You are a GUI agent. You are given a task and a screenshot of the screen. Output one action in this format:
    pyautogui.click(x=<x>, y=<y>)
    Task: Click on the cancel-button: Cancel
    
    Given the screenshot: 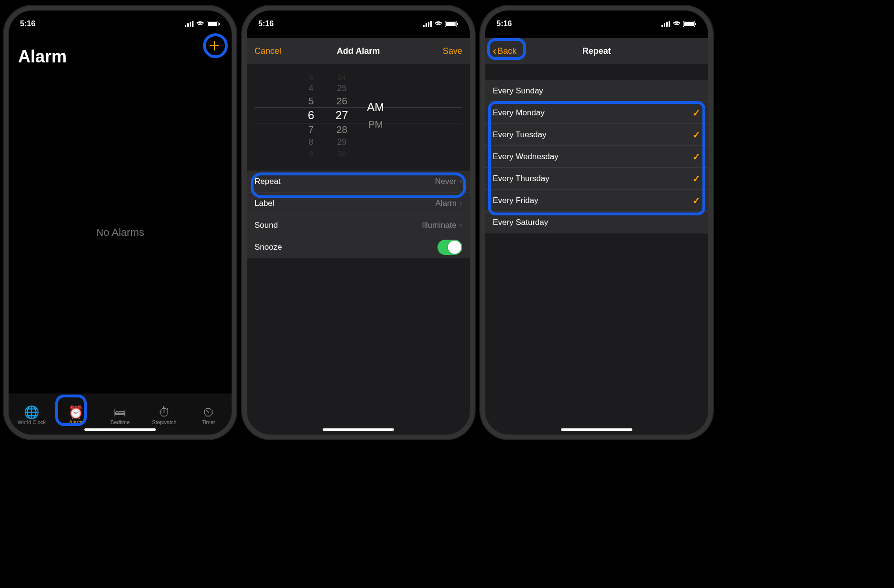 What is the action you would take?
    pyautogui.click(x=271, y=51)
    